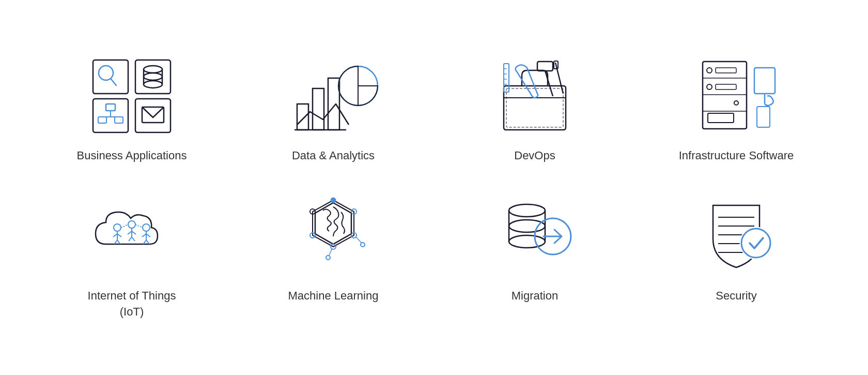 The image size is (868, 375). I want to click on category-item-machine-learning: Machine Learning, so click(333, 258).